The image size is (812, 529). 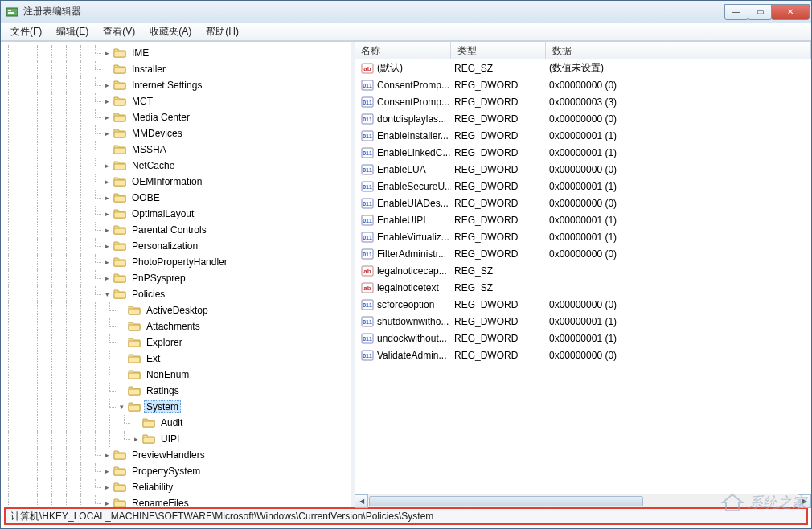 I want to click on tree-item-label: Ratings, so click(x=162, y=391).